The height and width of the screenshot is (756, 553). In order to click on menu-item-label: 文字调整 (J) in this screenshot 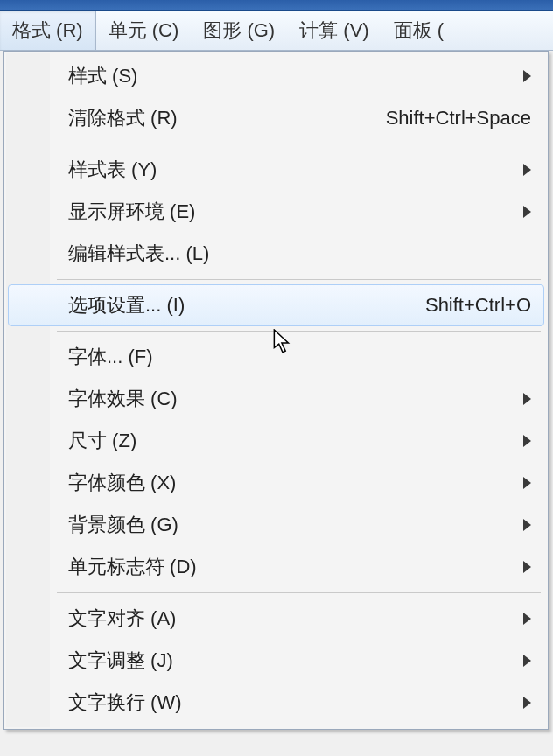, I will do `click(121, 661)`.